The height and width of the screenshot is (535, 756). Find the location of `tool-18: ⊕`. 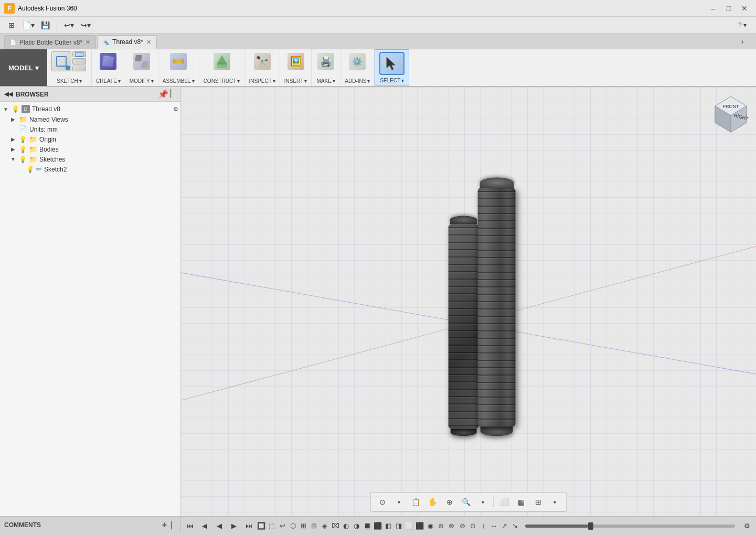

tool-18: ⊕ is located at coordinates (441, 526).